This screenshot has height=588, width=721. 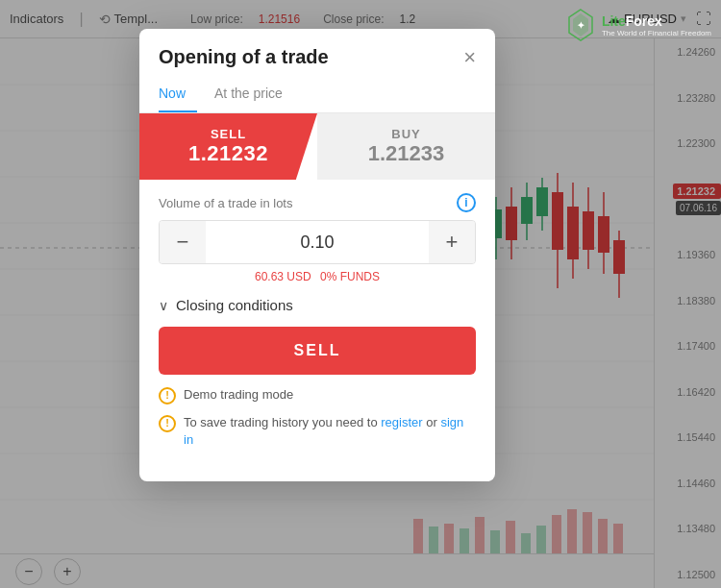 What do you see at coordinates (238, 395) in the screenshot?
I see `demo-mode-text: Demo trading mode` at bounding box center [238, 395].